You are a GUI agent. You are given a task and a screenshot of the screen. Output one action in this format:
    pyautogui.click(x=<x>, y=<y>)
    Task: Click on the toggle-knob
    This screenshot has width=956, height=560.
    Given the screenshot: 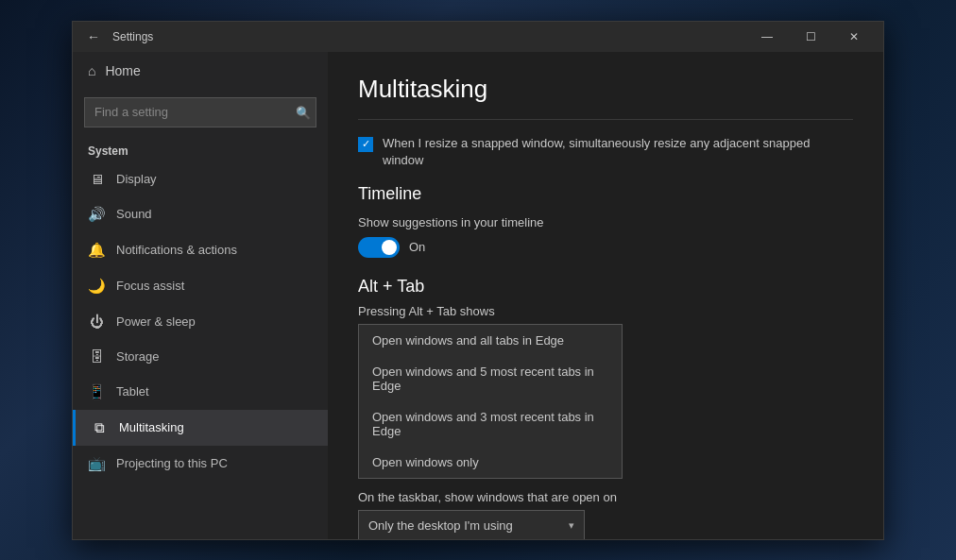 What is the action you would take?
    pyautogui.click(x=389, y=247)
    